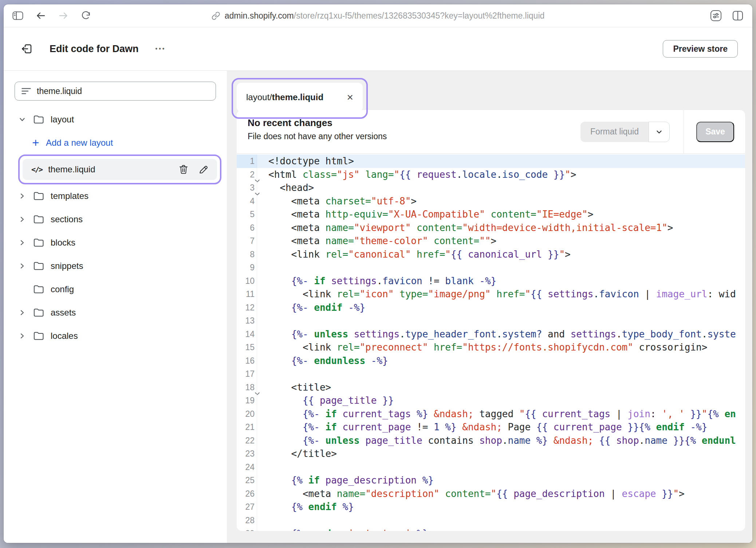 Image resolution: width=756 pixels, height=548 pixels. What do you see at coordinates (471, 494) in the screenshot?
I see `code-line-text: <meta name="description" content="{{ pag…` at bounding box center [471, 494].